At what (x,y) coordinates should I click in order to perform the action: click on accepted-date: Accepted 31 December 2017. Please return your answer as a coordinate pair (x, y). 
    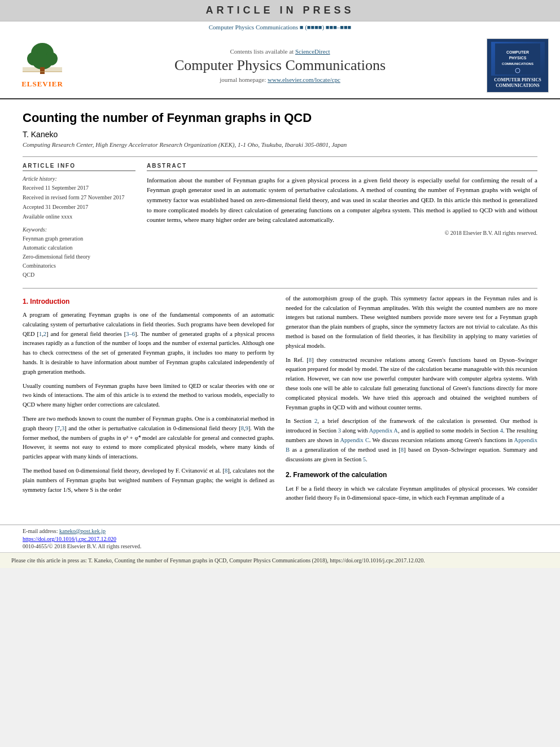
    Looking at the image, I should click on (79, 207).